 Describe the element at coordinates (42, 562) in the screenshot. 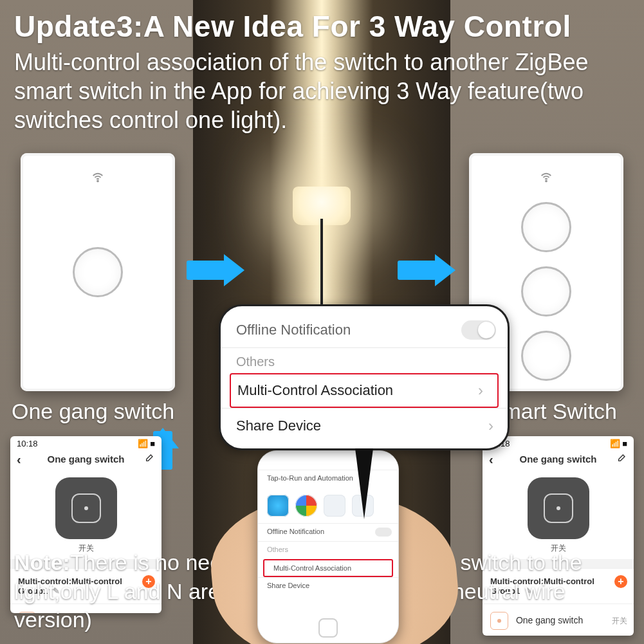

I see `note-label: Note:` at that location.